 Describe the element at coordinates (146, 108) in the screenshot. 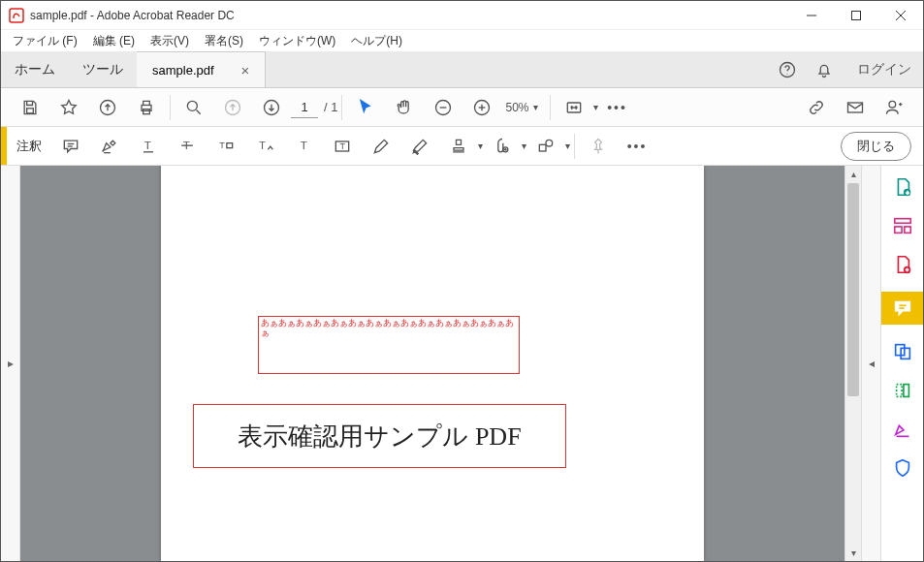

I see `print-icon` at that location.